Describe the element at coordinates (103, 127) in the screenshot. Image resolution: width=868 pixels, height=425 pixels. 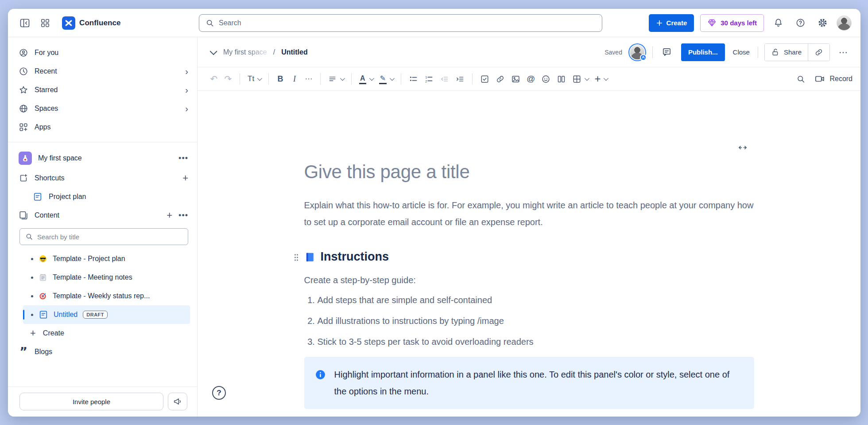
I see `sidebar-item-apps: Apps` at that location.